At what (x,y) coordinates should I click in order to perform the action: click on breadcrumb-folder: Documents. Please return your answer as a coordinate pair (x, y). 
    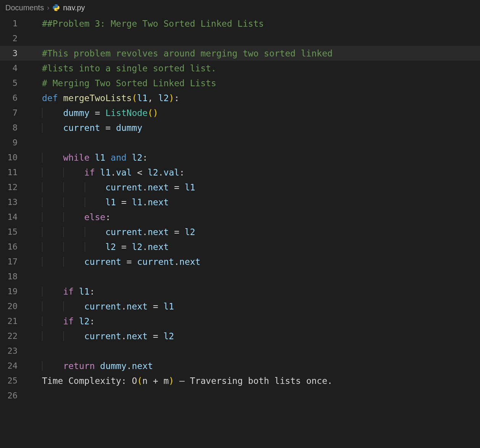
    Looking at the image, I should click on (24, 8).